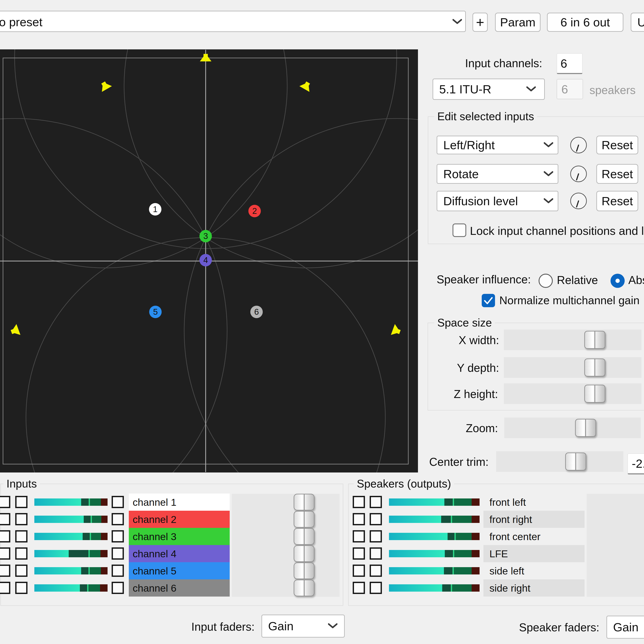  What do you see at coordinates (206, 236) in the screenshot?
I see `svg-text: 3` at bounding box center [206, 236].